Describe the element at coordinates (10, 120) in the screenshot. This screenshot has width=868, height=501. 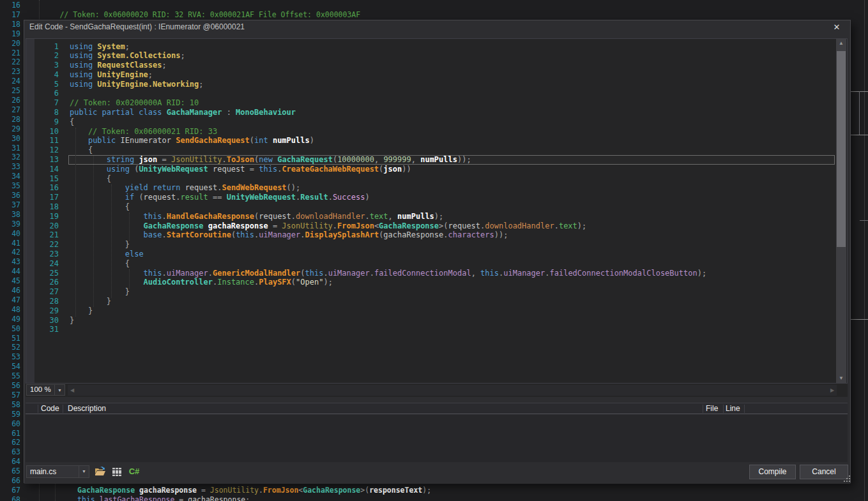
I see `background-code-line: 28` at that location.